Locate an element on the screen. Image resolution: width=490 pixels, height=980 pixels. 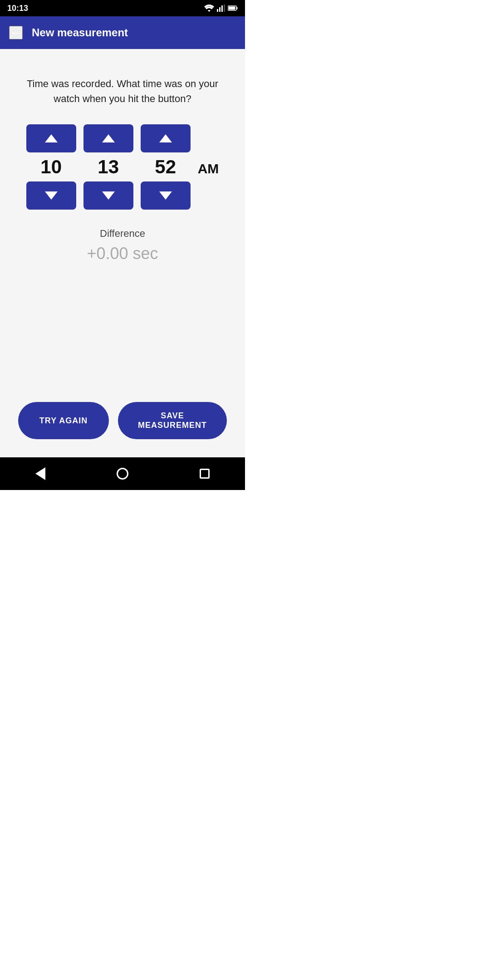
minutes-up-button is located at coordinates (108, 138).